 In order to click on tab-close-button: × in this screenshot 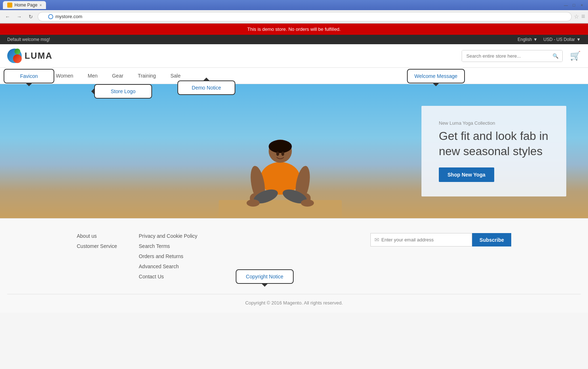, I will do `click(41, 5)`.